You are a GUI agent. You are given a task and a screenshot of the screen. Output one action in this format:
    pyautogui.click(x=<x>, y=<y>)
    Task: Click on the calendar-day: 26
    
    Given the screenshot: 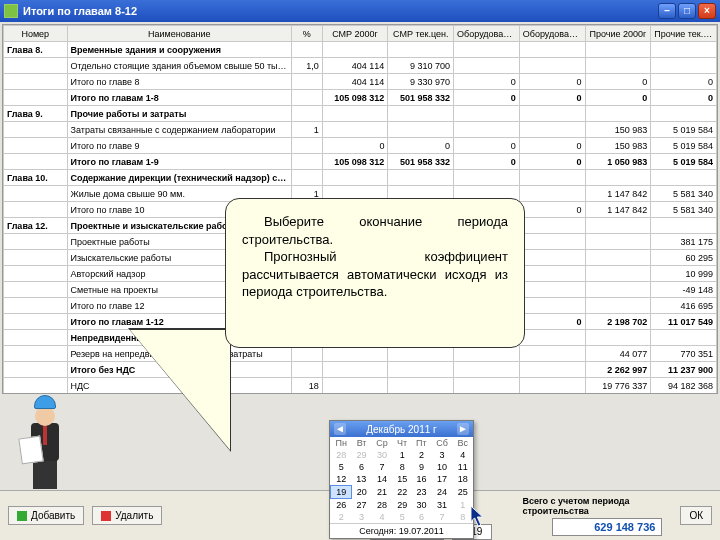 What is the action you would take?
    pyautogui.click(x=342, y=506)
    